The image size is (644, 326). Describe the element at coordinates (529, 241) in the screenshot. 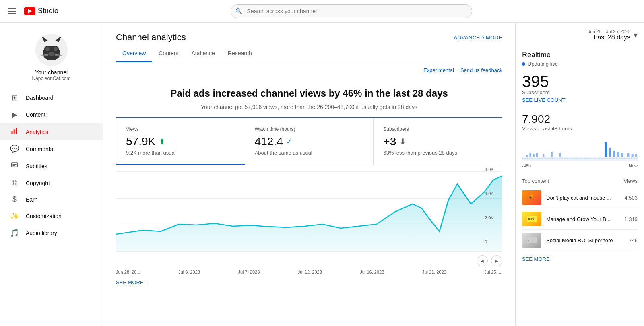

I see `svg-text: ROI` at that location.